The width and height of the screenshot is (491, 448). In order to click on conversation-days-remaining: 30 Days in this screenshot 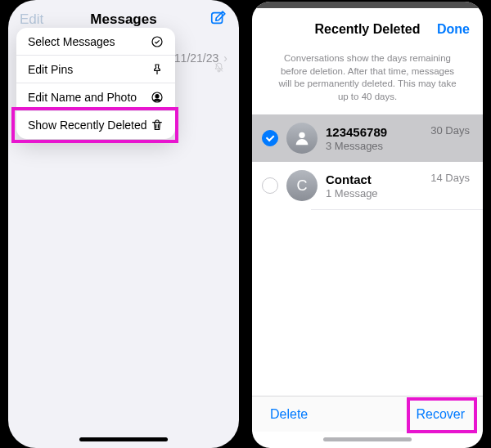, I will do `click(450, 131)`.